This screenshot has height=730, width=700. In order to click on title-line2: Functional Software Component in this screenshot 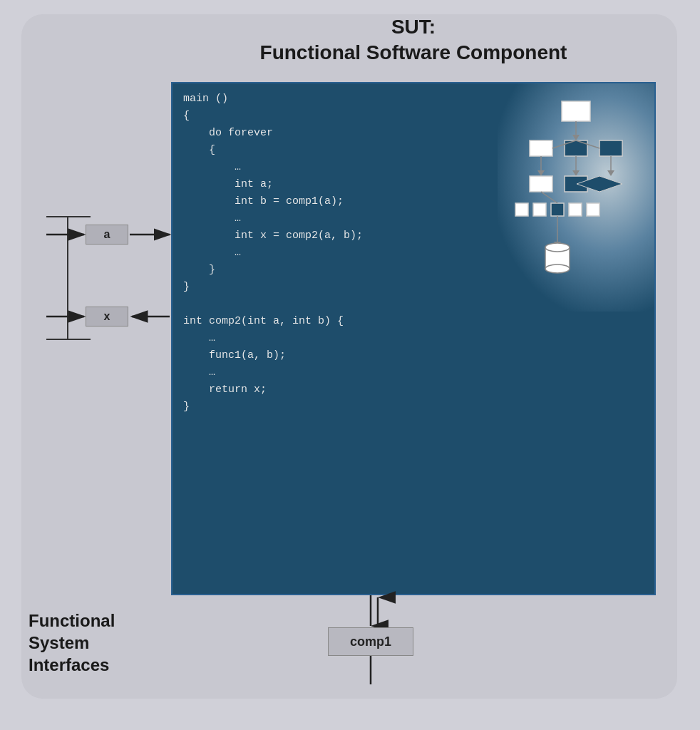, I will do `click(413, 53)`.